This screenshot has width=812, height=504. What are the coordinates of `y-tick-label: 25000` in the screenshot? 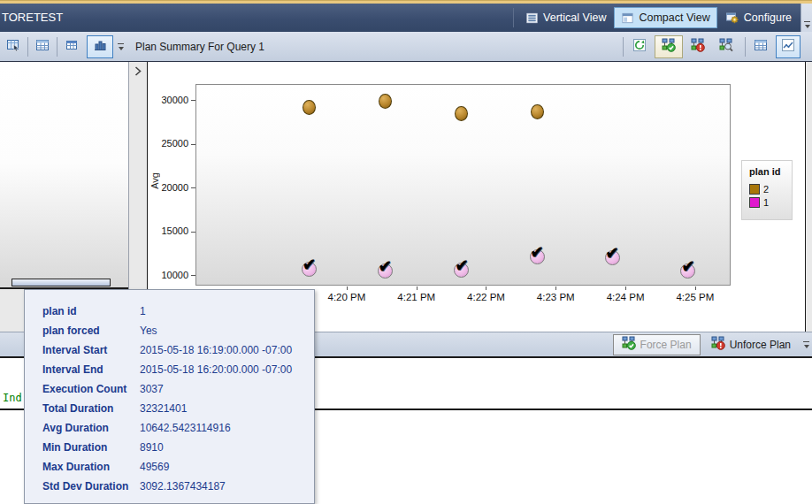 It's located at (168, 143).